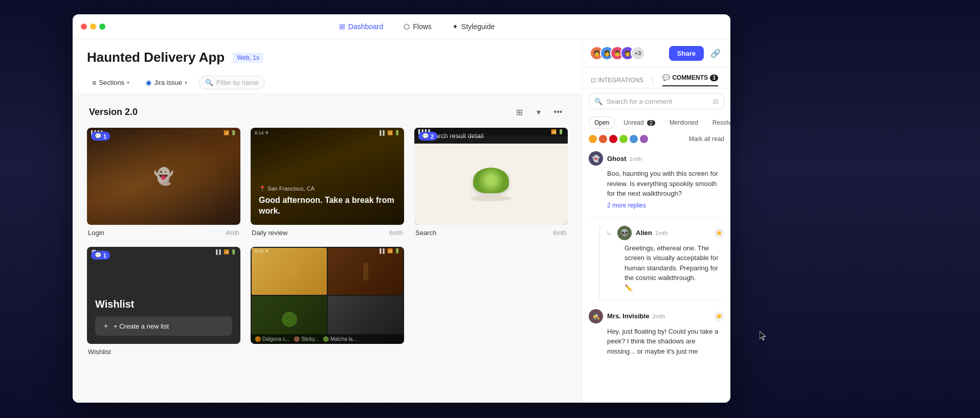 The height and width of the screenshot is (418, 980). What do you see at coordinates (617, 158) in the screenshot?
I see `comment-author-ghost: Ghost` at bounding box center [617, 158].